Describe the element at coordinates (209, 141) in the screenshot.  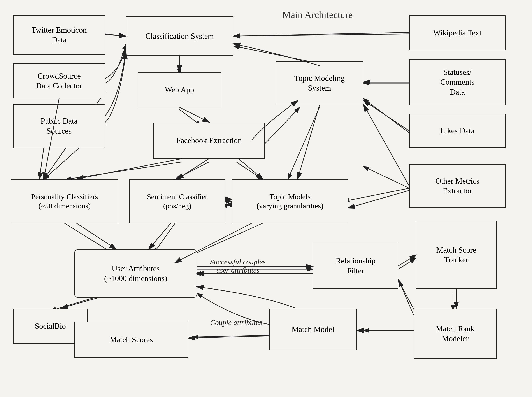
I see `facebook-extraction: Facebook Extraction` at that location.